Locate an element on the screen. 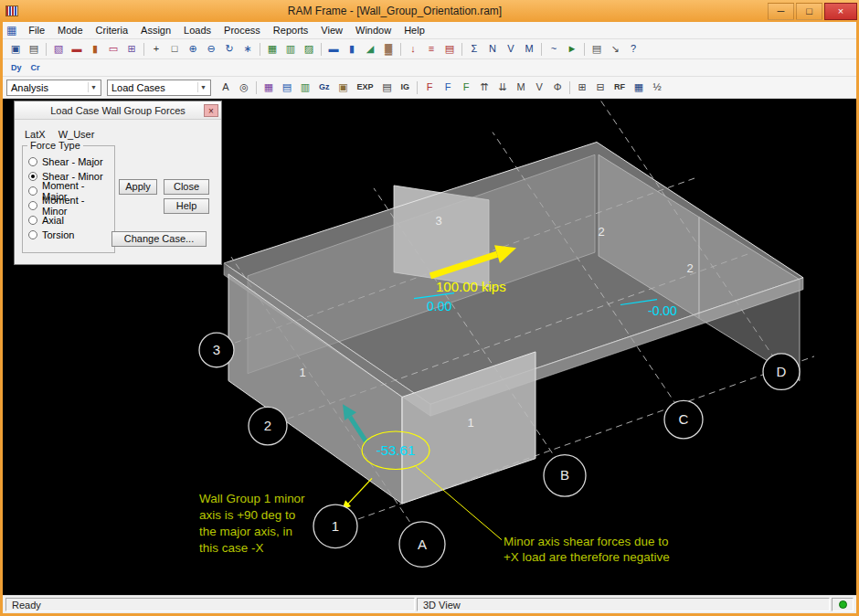 Image resolution: width=859 pixels, height=616 pixels. grid-on-icon: ⊞ is located at coordinates (582, 88).